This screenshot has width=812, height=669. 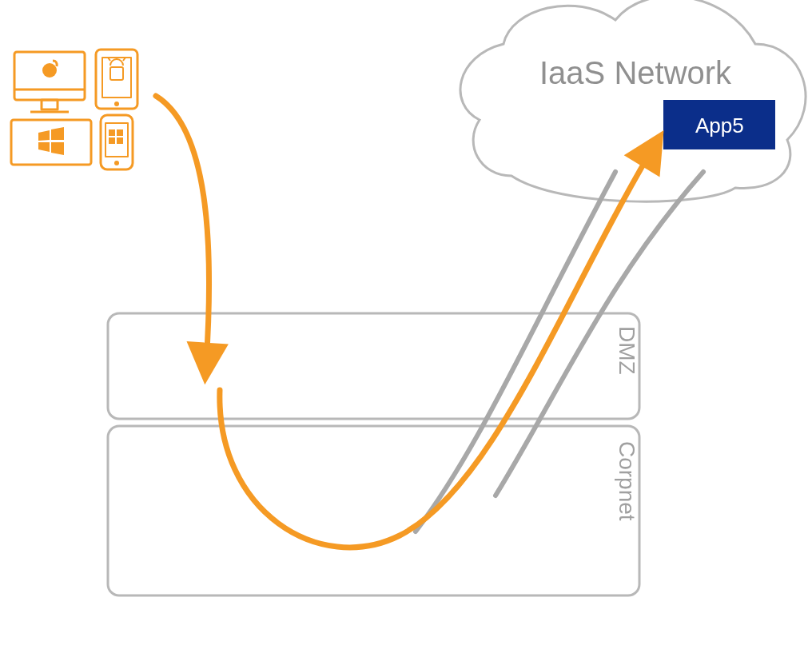 I want to click on zone-corpnet-label: Corpnet, so click(x=627, y=481).